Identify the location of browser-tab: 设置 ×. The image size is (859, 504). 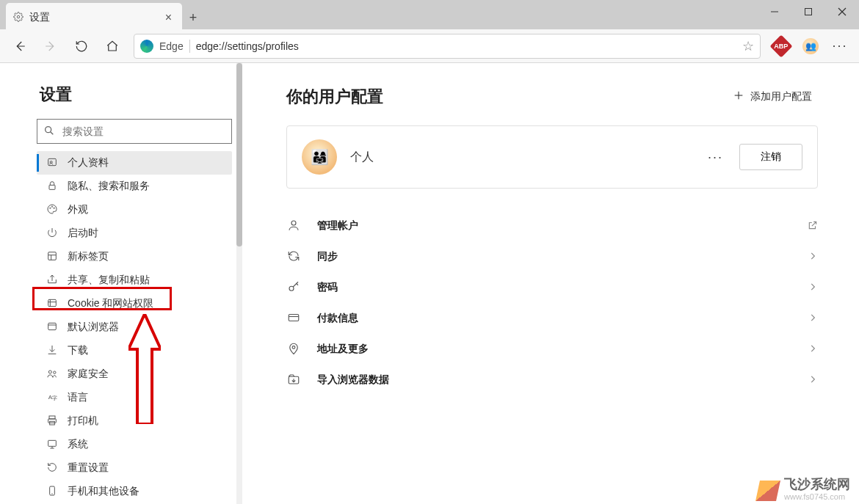
(94, 18).